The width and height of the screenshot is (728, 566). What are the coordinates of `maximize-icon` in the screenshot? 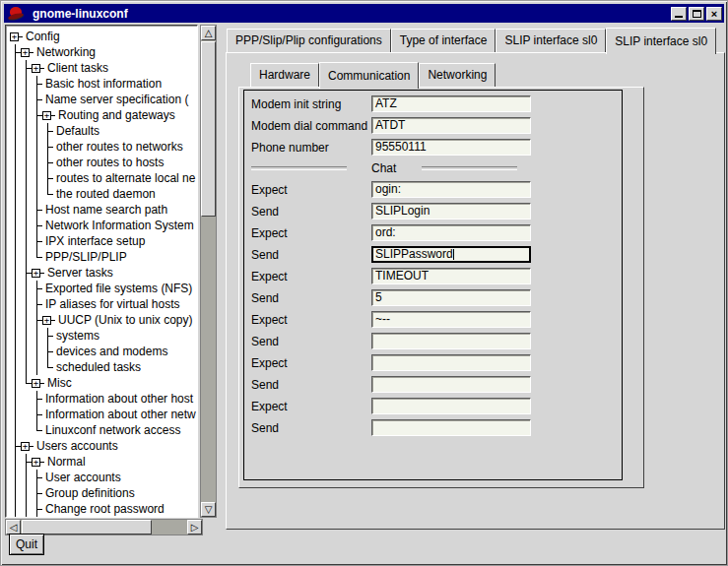 It's located at (697, 14).